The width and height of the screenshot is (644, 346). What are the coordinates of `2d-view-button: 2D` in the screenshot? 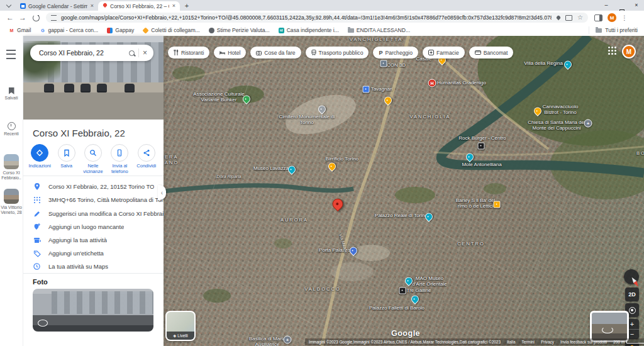 It's located at (632, 294).